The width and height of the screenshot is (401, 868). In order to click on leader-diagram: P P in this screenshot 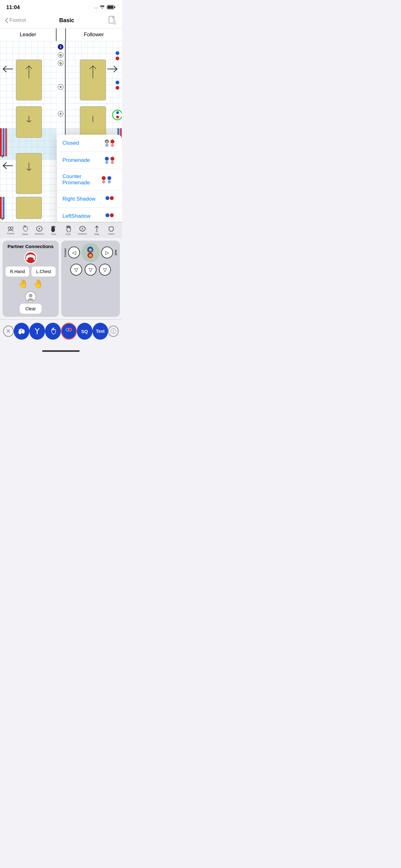, I will do `click(28, 131)`.